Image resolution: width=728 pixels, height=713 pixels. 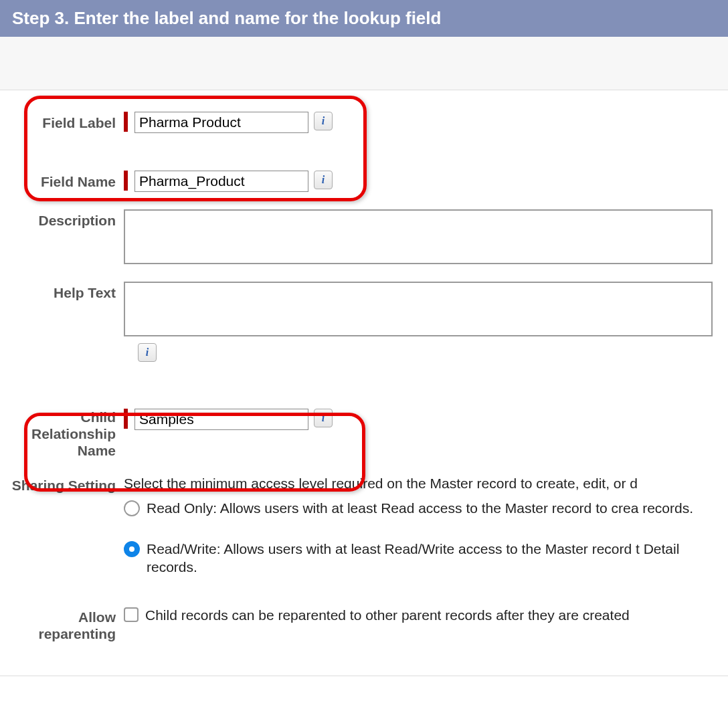 I want to click on field-name-label: Field Name, so click(x=62, y=181).